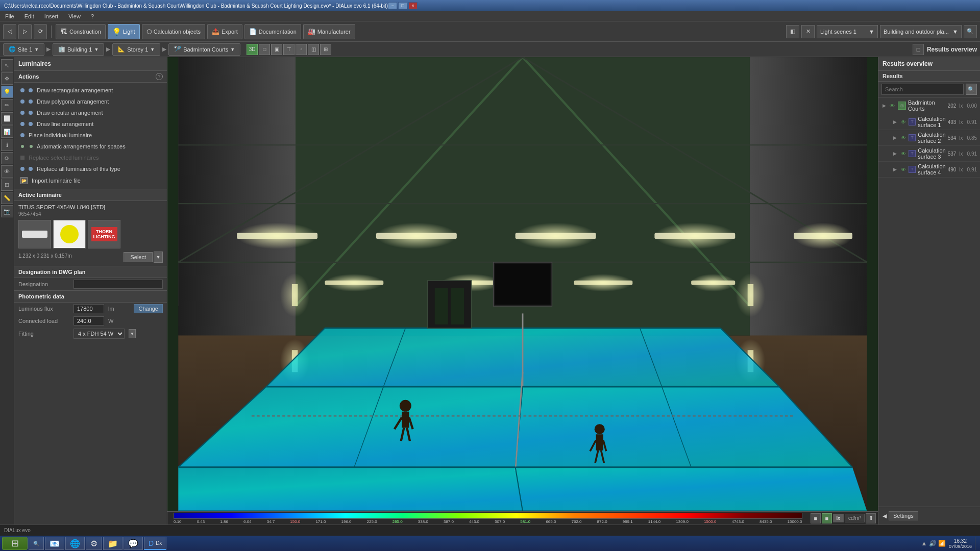  I want to click on search-input, so click(923, 89).